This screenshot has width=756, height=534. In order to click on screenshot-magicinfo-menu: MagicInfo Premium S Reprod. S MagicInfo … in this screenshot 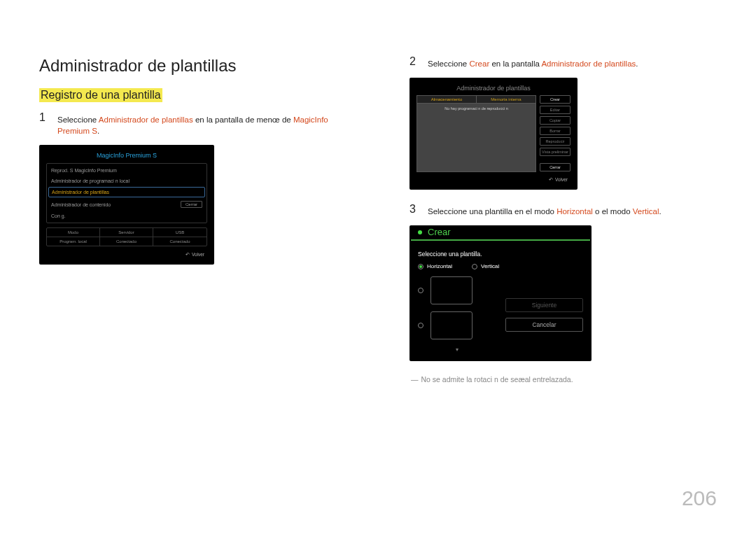, I will do `click(127, 204)`.